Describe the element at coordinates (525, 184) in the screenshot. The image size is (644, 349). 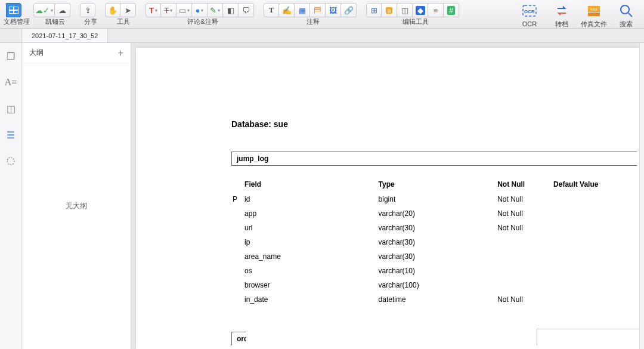
I see `hdr-notnull: Not Null` at that location.